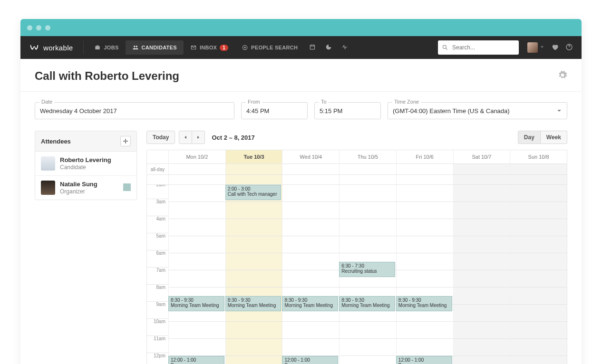  I want to click on today-button: Today, so click(161, 137).